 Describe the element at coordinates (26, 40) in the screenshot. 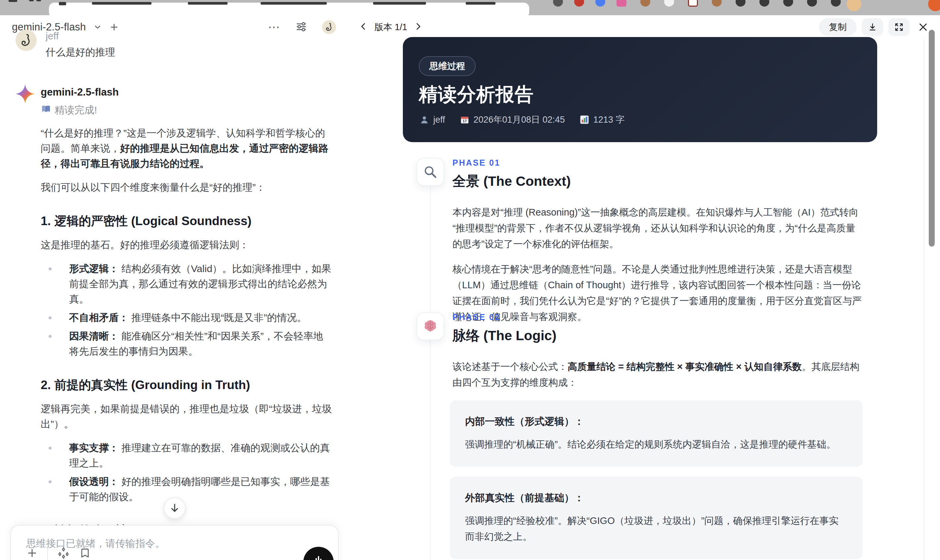

I see `user-avatar` at that location.